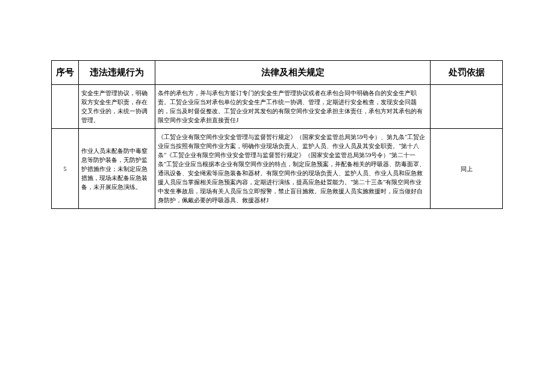 The image size is (554, 392). Describe the element at coordinates (277, 73) in the screenshot. I see `table-header-row: 序号 违法违规行为 法律及相关规定 处罚依据` at that location.